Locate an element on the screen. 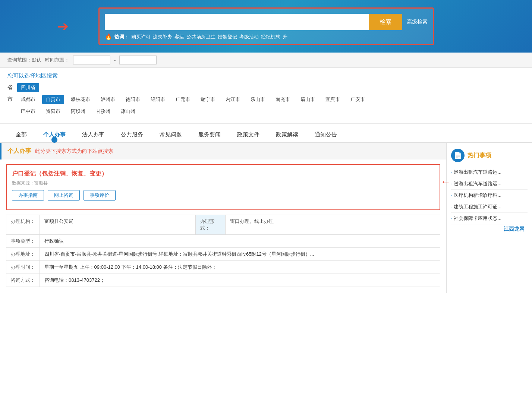 The image size is (532, 420). category-tab-8: 通知公告 is located at coordinates (326, 135).